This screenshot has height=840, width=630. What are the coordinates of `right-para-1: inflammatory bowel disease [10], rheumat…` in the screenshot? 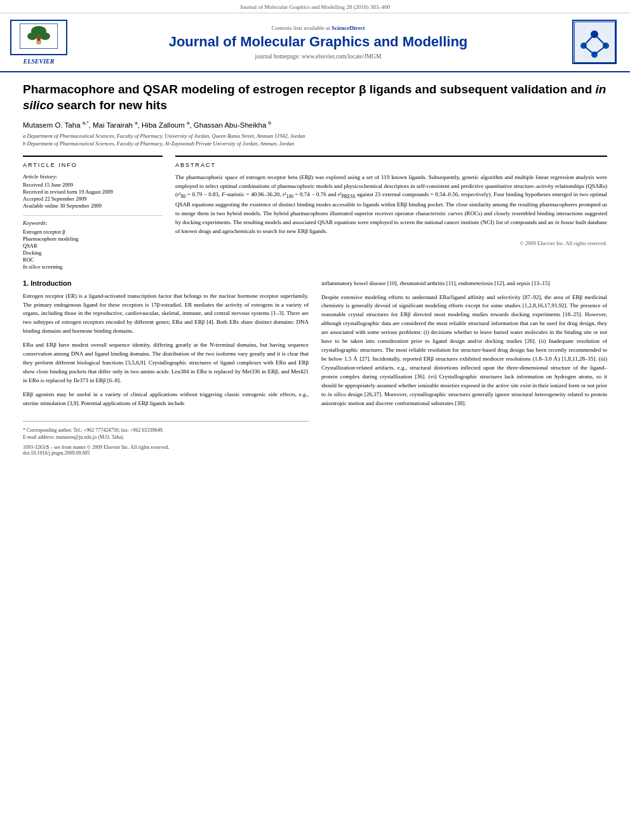 It's located at (464, 284).